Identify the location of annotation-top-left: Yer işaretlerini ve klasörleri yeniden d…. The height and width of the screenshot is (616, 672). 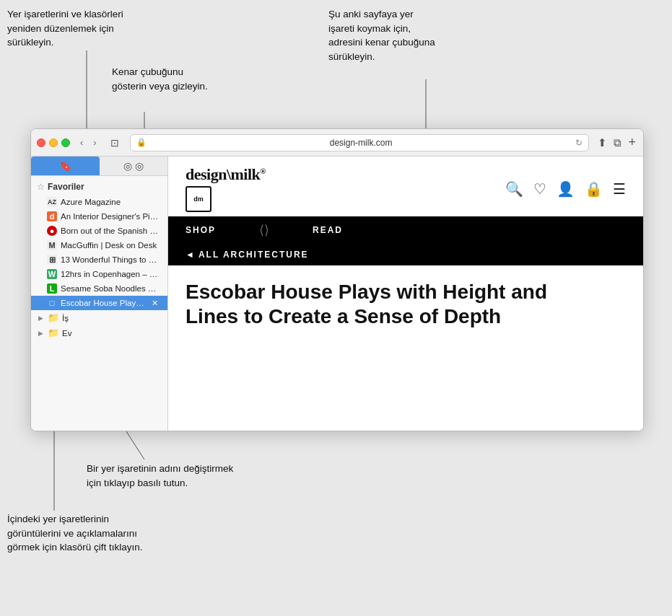
(65, 29).